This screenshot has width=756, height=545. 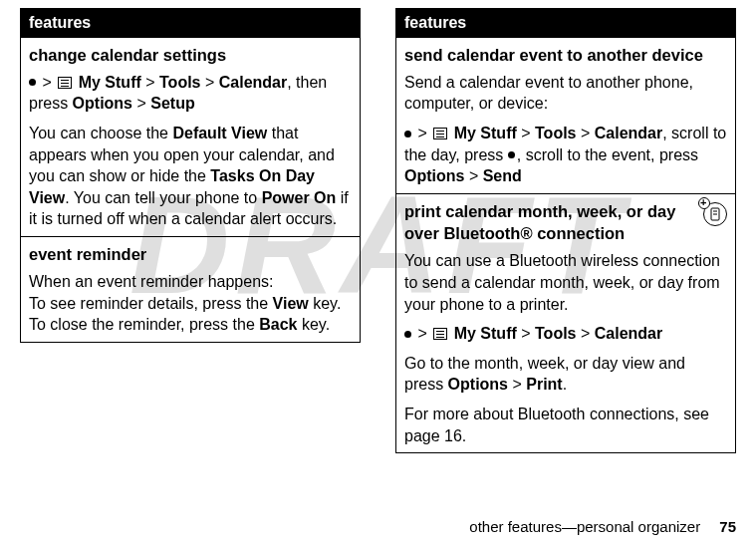 I want to click on desc: Go to the month, week, or day view and p…, so click(x=566, y=375).